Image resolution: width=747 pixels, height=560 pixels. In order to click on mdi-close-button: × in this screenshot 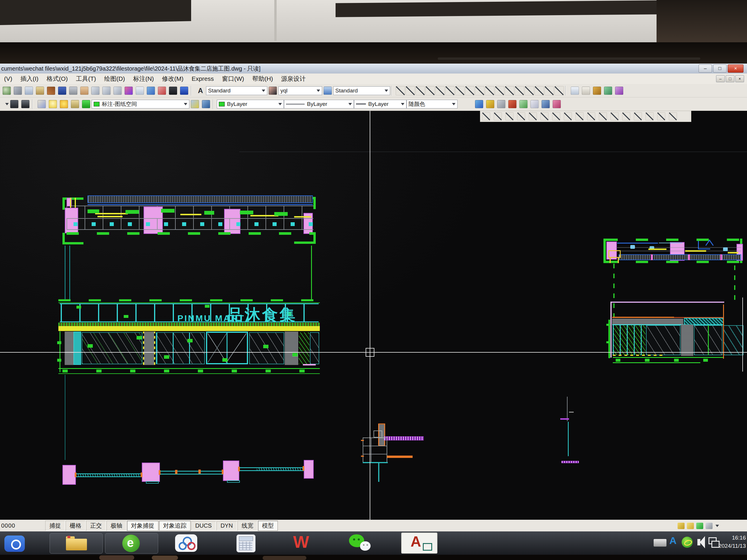, I will do `click(740, 79)`.